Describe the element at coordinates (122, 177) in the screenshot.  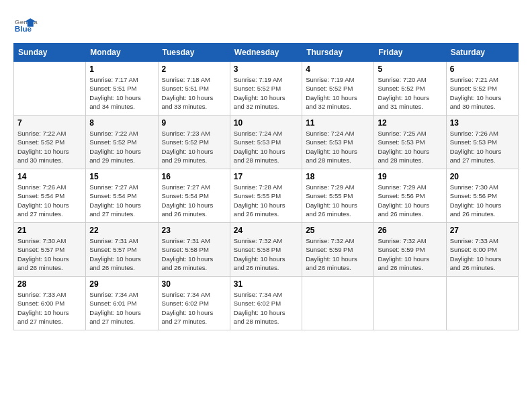
I see `day-number: 15` at that location.